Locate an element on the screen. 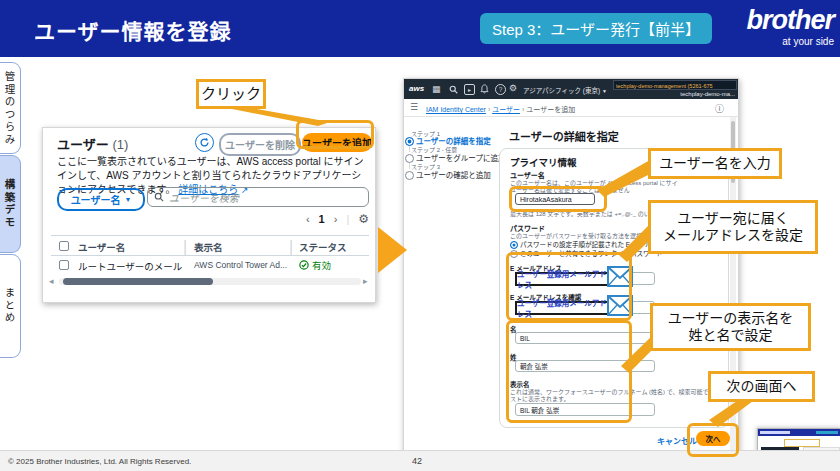 Image resolution: width=840 pixels, height=471 pixels. breadcrumb: IAM Identity Center › ユーザー › ユーザーを追加 is located at coordinates (500, 109).